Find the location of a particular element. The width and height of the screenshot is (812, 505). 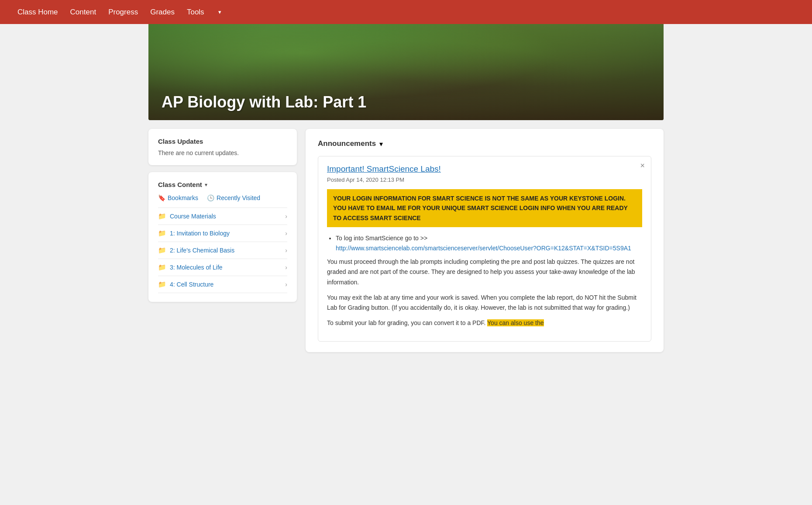

top-navigation: Class Home Content Progress Grades Tools… is located at coordinates (406, 12).